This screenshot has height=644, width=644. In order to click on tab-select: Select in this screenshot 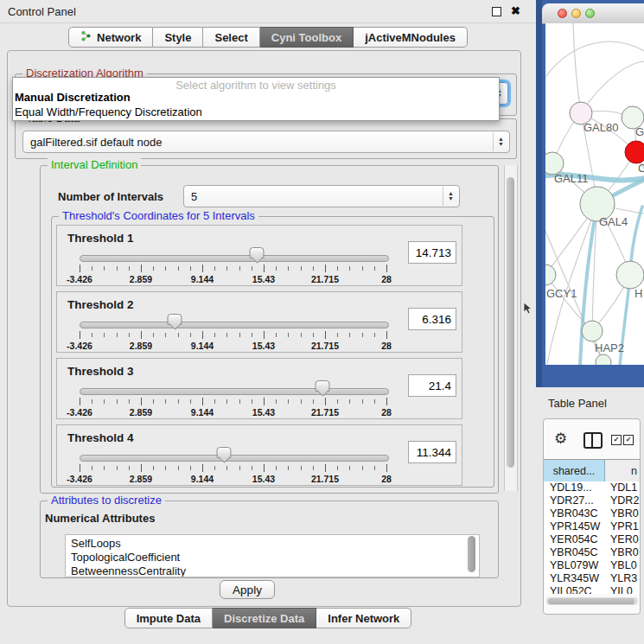, I will do `click(232, 37)`.